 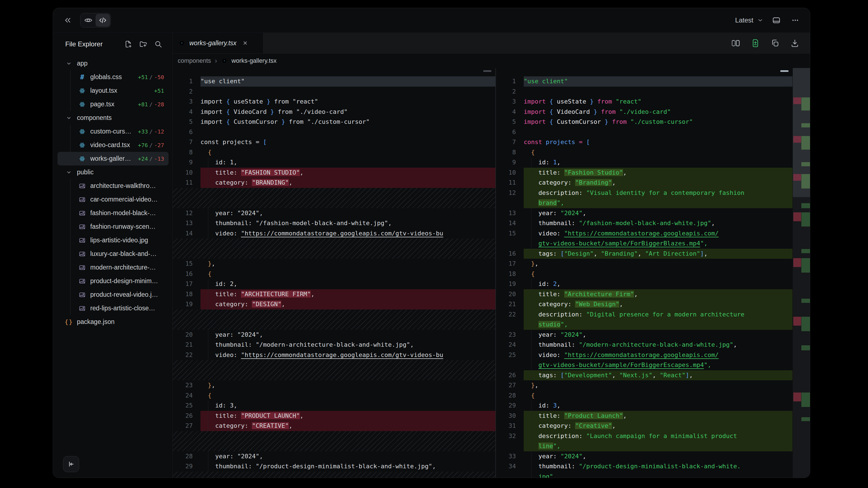 I want to click on line-number: 22, so click(x=187, y=355).